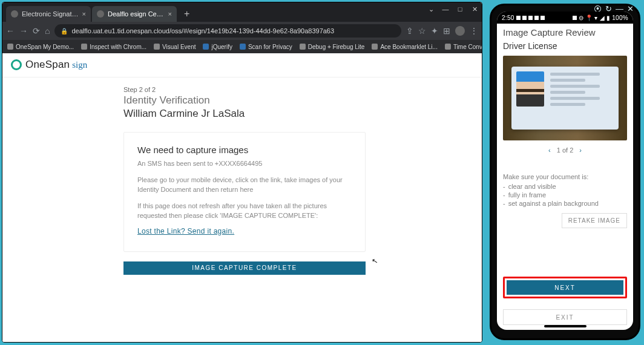 The height and width of the screenshot is (345, 644). I want to click on bookmark: jQuerify, so click(217, 47).